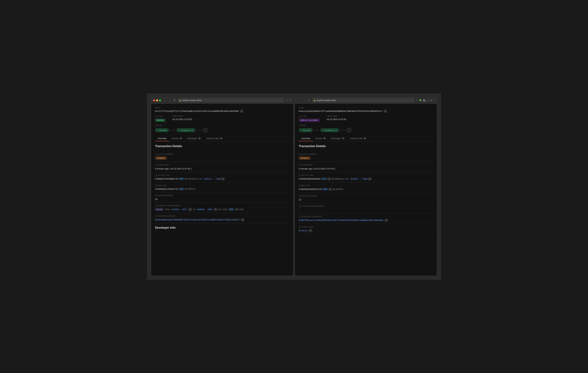 This screenshot has width=588, height=373. What do you see at coordinates (156, 206) in the screenshot?
I see `tokens-info-icon-1: ?` at bounding box center [156, 206].